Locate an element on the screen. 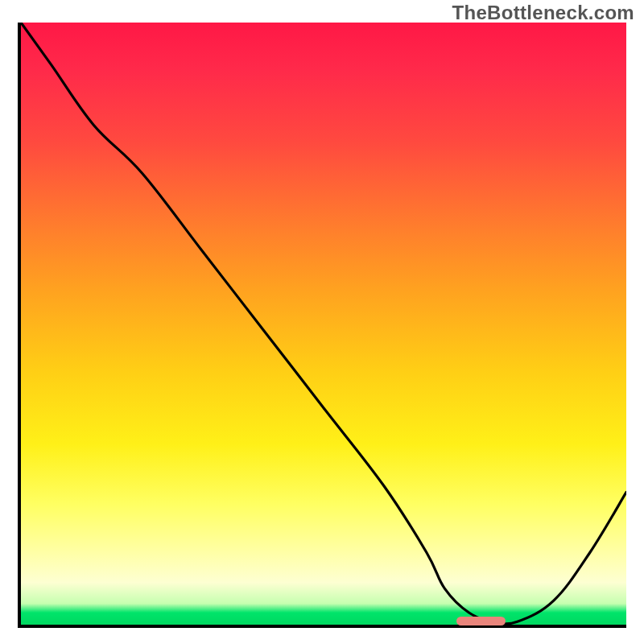 The height and width of the screenshot is (644, 644). optimal-range-marker is located at coordinates (481, 621).